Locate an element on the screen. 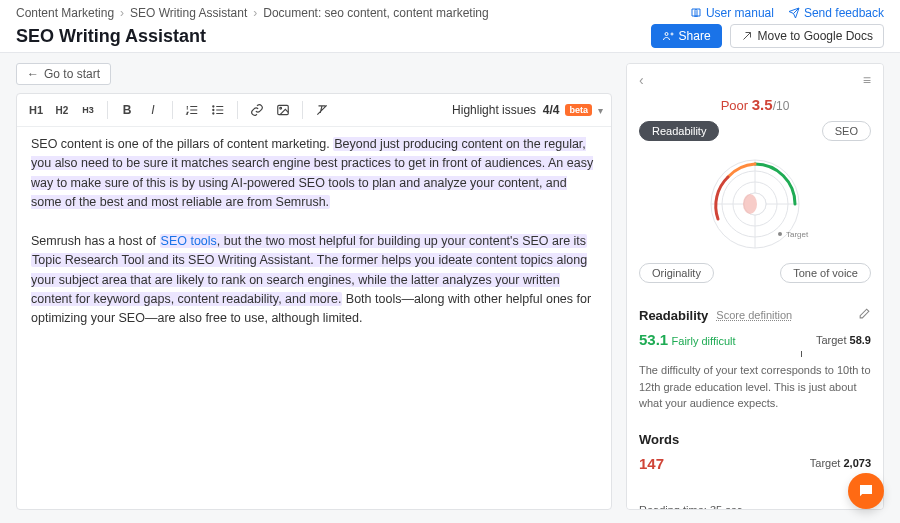  text: Semrush has a host of is located at coordinates (96, 241).